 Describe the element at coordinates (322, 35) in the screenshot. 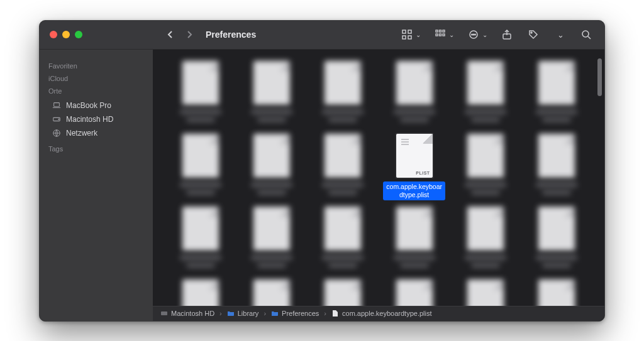

I see `titlebar: Preferences ⌄` at that location.